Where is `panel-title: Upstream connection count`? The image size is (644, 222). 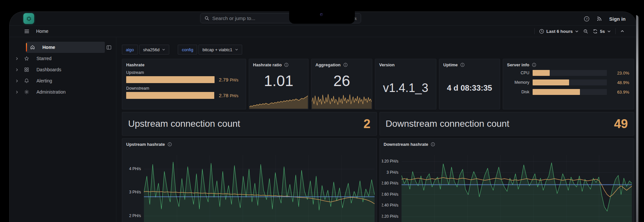 panel-title: Upstream connection count is located at coordinates (184, 124).